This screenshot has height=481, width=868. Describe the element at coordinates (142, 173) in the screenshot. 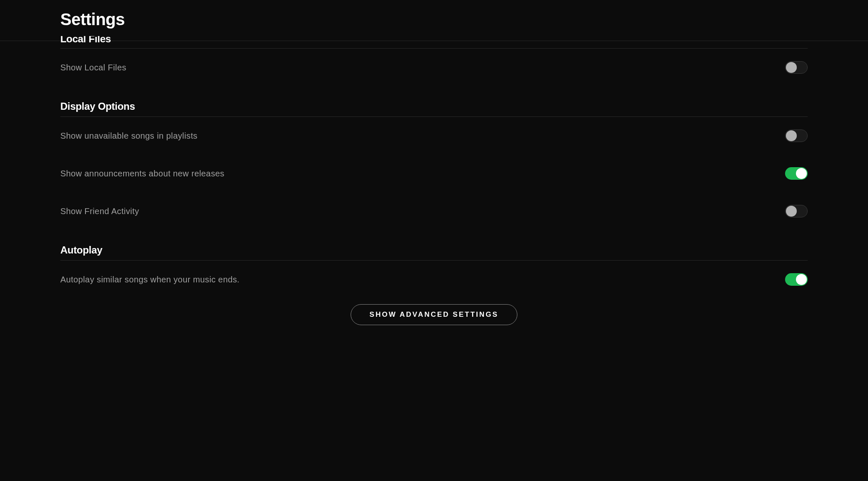

I see `label-announcements: Show announcements about new releases` at that location.